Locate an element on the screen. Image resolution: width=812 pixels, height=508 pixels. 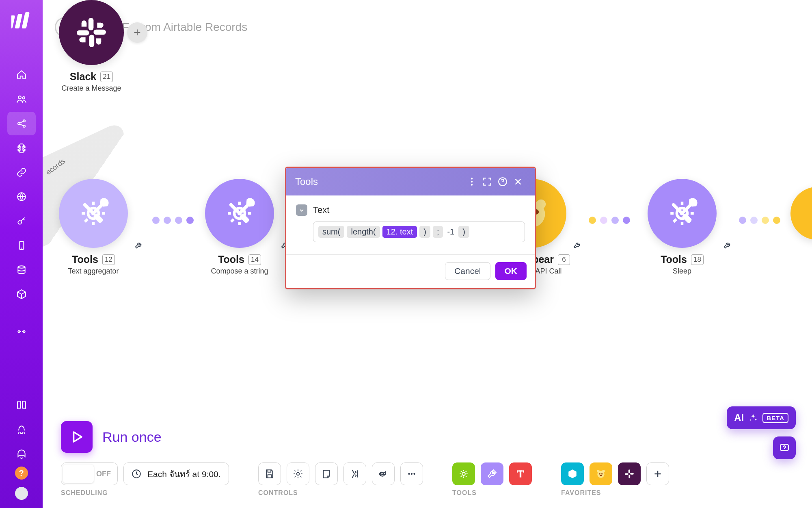
nav-functions is located at coordinates (22, 294).